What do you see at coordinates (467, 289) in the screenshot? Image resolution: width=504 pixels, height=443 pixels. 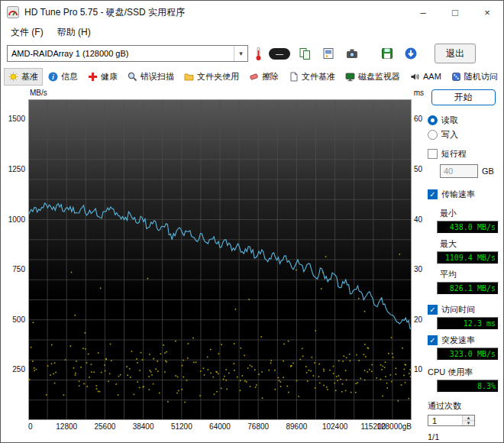 I see `avg-value: 826.1 MB/s` at bounding box center [467, 289].